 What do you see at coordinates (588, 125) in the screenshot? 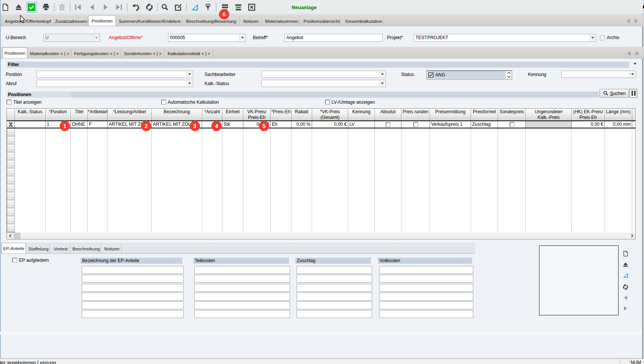
I see `row-cell-hk-ek-preis-preis-eh: 0,00 €` at bounding box center [588, 125].